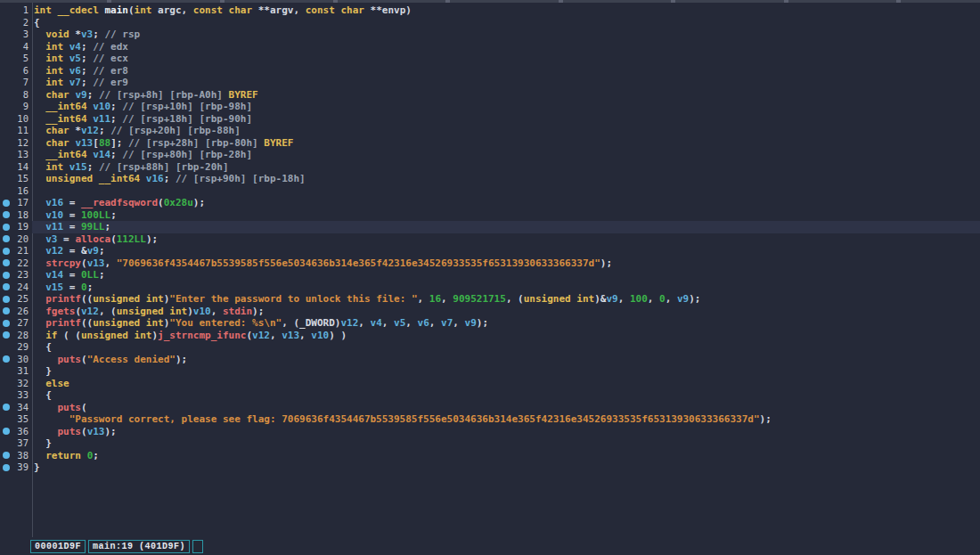  Describe the element at coordinates (490, 312) in the screenshot. I see `code-line: 26 fgets(v12, (unsigned int)v10, stdin);` at that location.